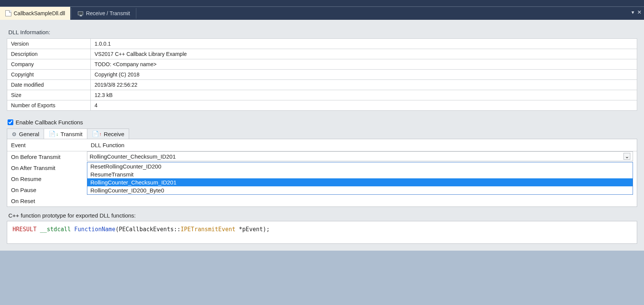  What do you see at coordinates (322, 85) in the screenshot?
I see `table-row: Date modified2019/3/8 22:56:22` at bounding box center [322, 85].